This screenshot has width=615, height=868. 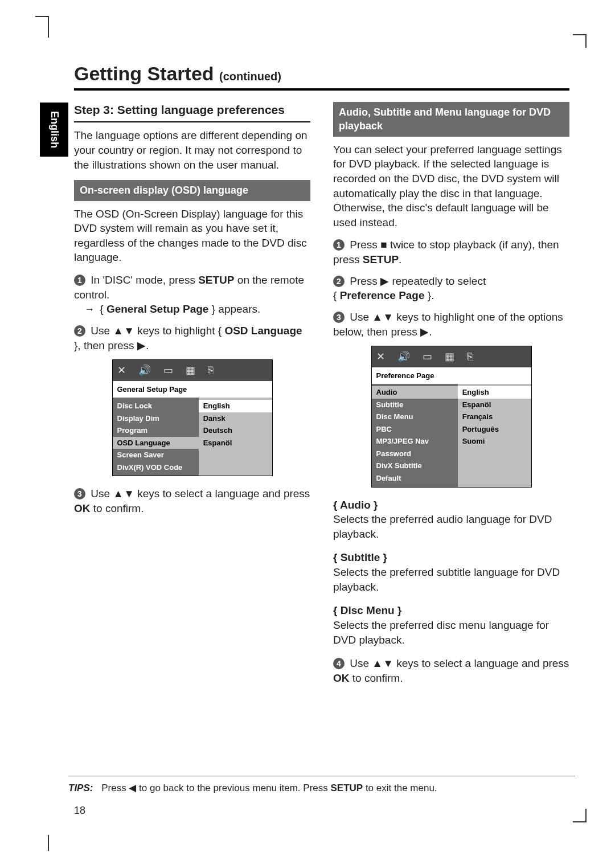 I want to click on page-title: Getting Started (continued), so click(x=322, y=74).